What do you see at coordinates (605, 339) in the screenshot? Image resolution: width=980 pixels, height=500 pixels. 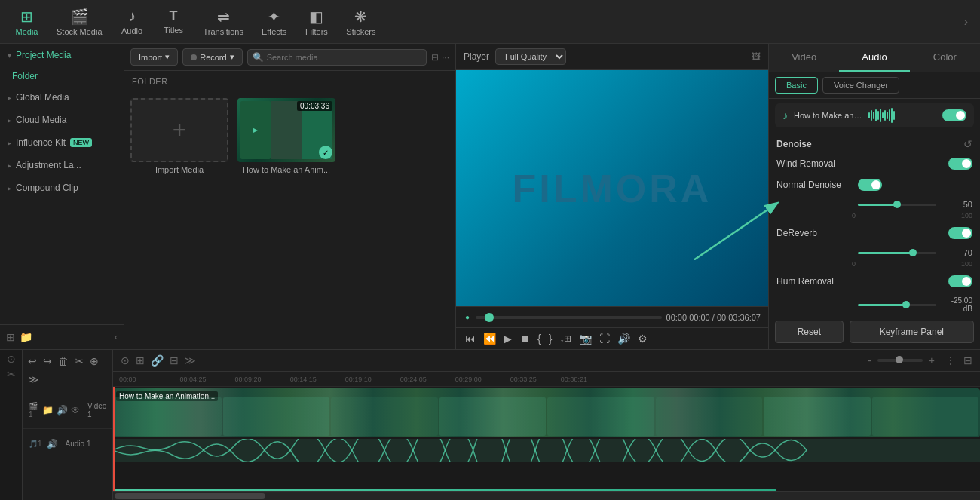 I see `fullscreen-button: ⛶` at bounding box center [605, 339].